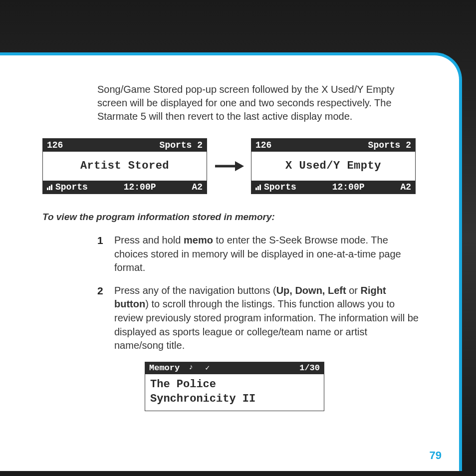  I want to click on instruction-step: 2 Press any of the navigation buttons (U…, so click(258, 318).